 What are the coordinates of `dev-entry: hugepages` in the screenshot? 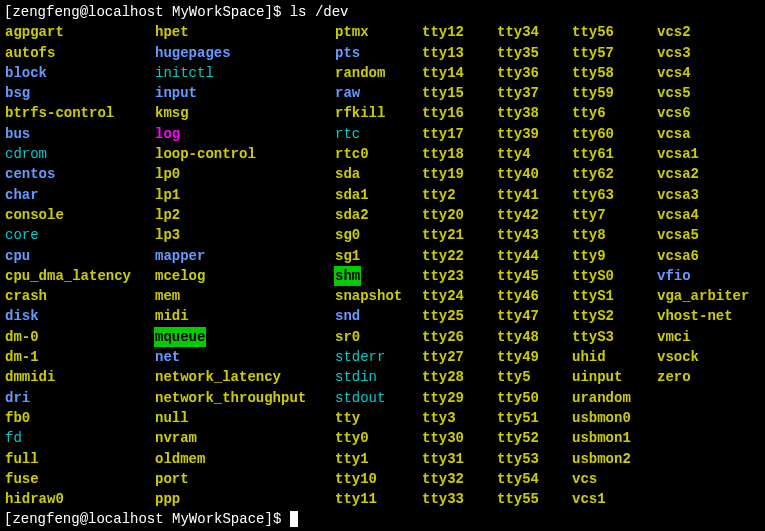 It's located at (193, 53).